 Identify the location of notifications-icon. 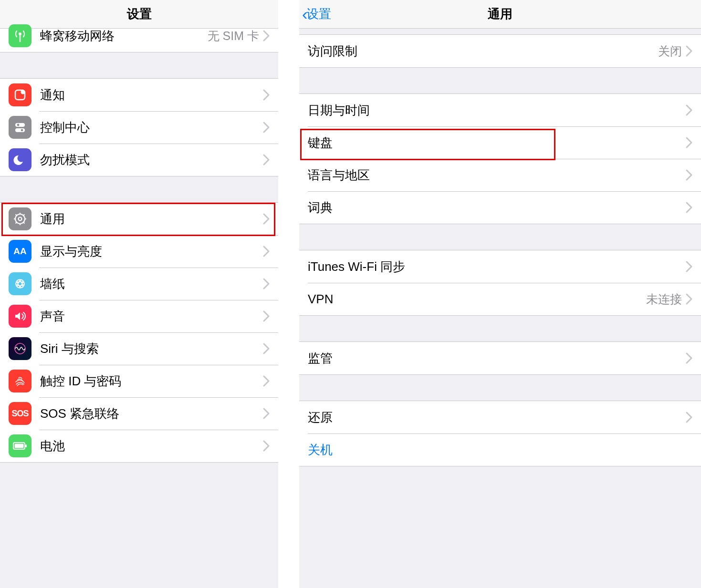
(20, 95).